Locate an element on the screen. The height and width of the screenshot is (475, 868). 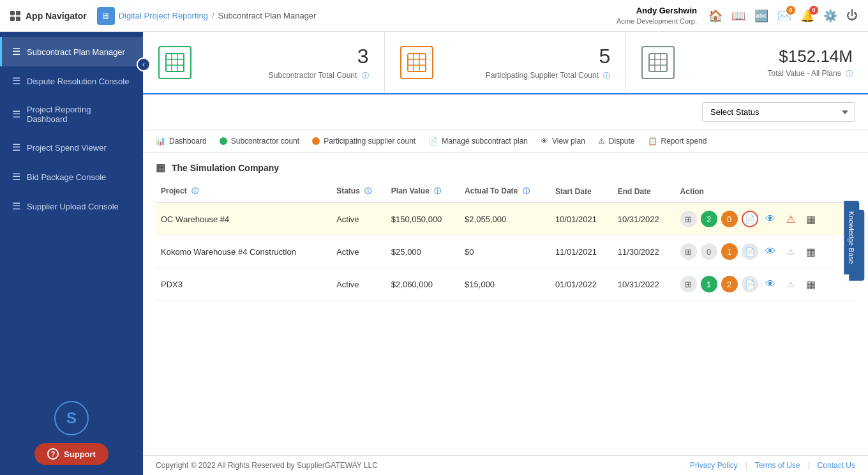
sidebar-label-4: Bid Package Console is located at coordinates (66, 177).